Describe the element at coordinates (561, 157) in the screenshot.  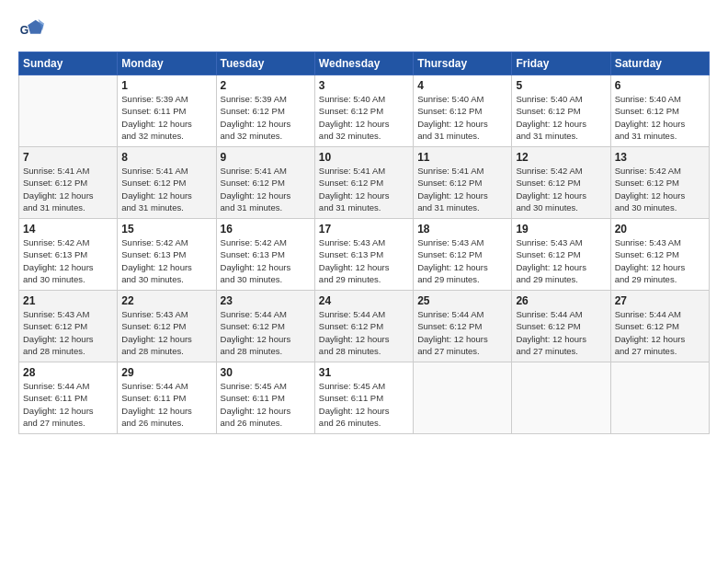
I see `day-number: 12` at that location.